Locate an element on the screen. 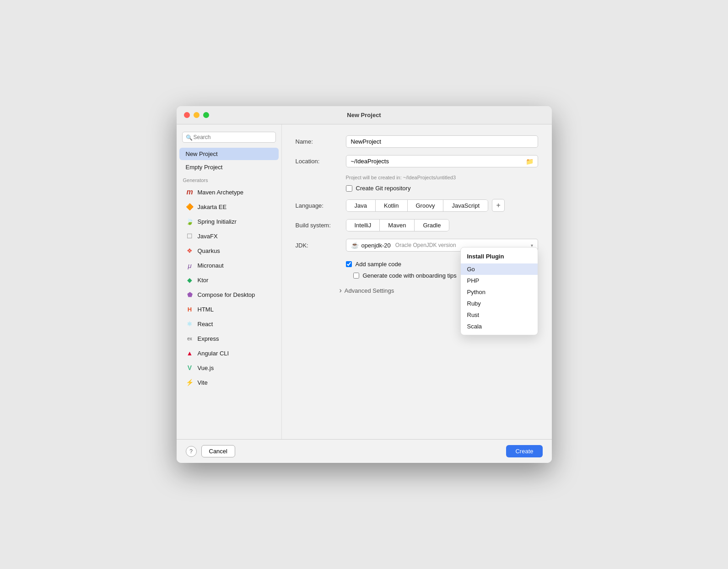  jakarta-icon: 🔶 is located at coordinates (190, 207).